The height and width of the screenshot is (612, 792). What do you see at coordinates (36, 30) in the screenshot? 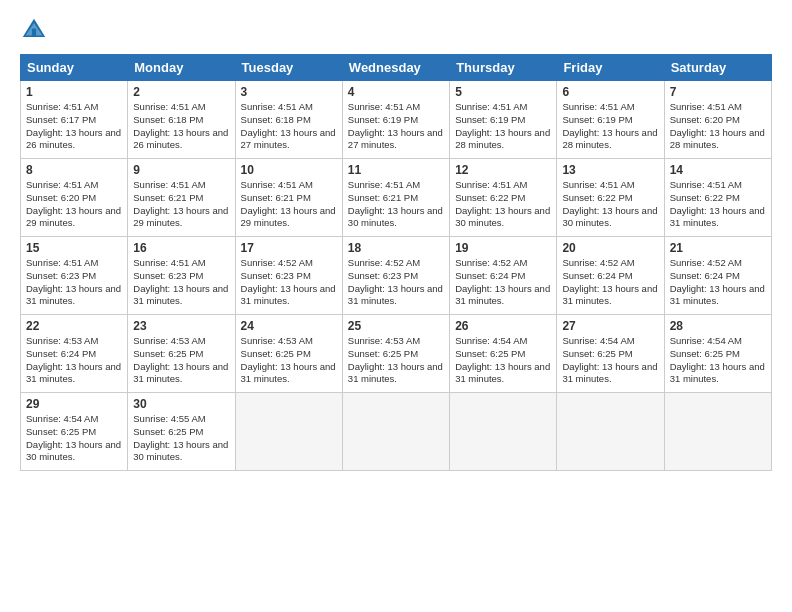
I see `logo` at bounding box center [36, 30].